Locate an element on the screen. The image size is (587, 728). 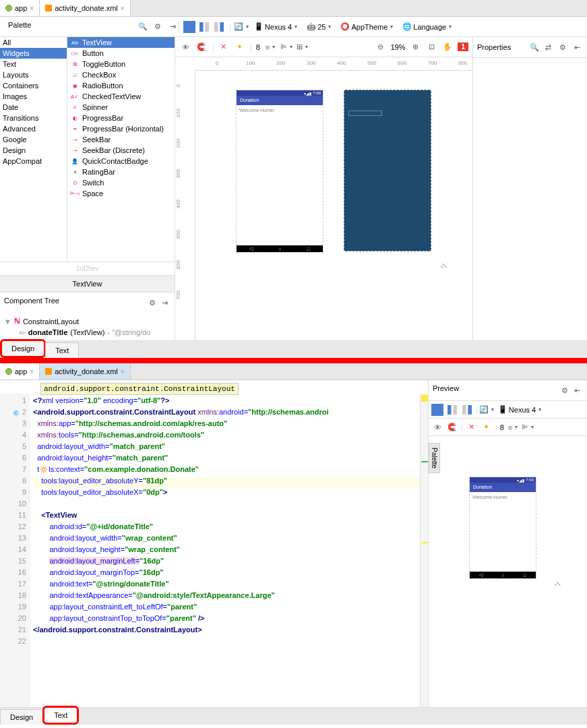
swap-icon: ⇄ is located at coordinates (549, 47).